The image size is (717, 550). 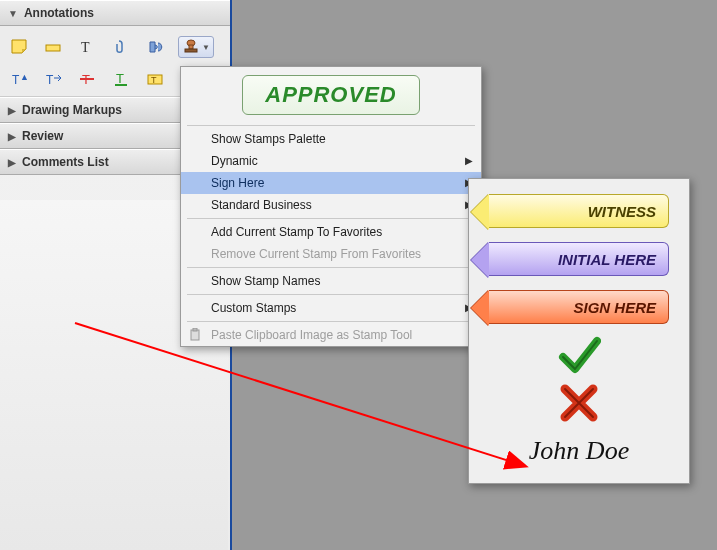 What do you see at coordinates (122, 79) in the screenshot?
I see `underline-tool: T` at bounding box center [122, 79].